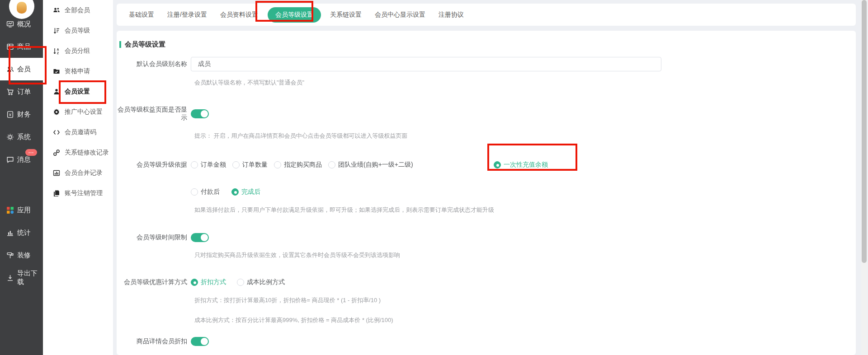 The height and width of the screenshot is (355, 868). What do you see at coordinates (486, 165) in the screenshot?
I see `upgrade-basis-row: 会员等级升级依据 订单金额 订单数量 指定购买商品 团队业绩(自购+一级+二级)…` at bounding box center [486, 165].